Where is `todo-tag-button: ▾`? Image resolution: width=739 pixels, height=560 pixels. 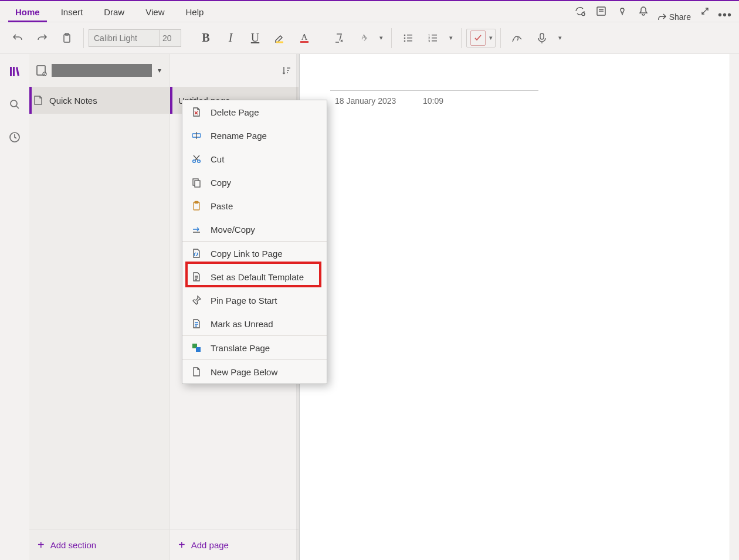
todo-tag-button: ▾ is located at coordinates (481, 38).